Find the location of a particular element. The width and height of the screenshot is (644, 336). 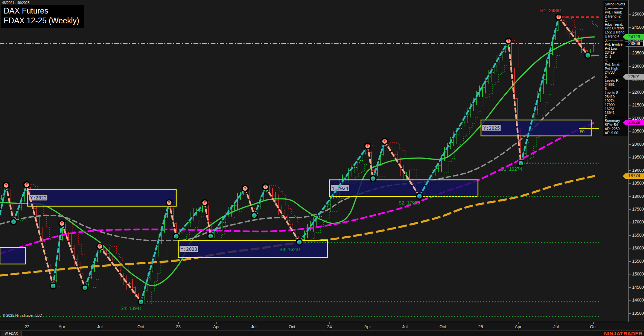

year-box-label: Y:2022 is located at coordinates (39, 198).